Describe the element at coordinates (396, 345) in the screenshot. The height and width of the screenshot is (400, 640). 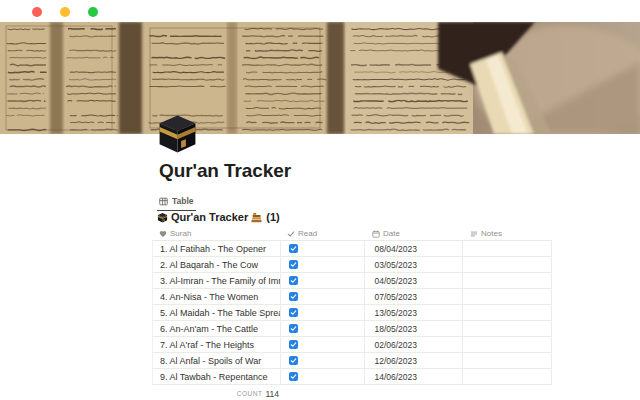
I see `date-text: 02/06/2023` at that location.